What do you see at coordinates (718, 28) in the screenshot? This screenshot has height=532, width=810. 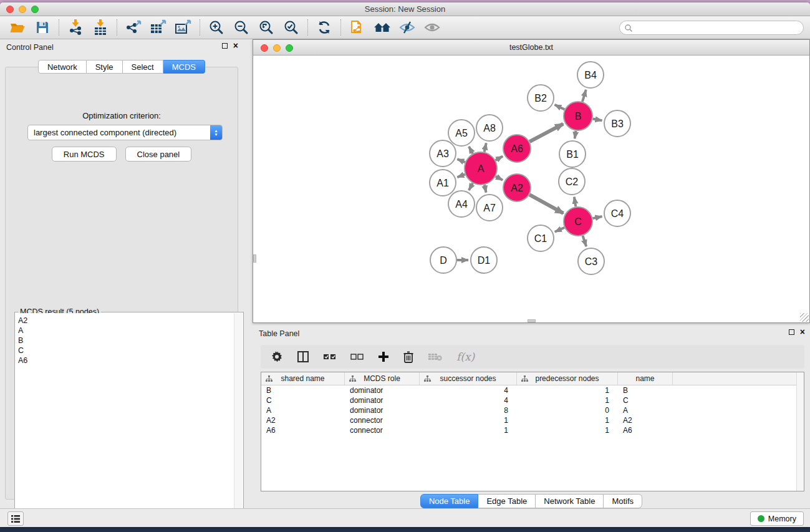 I see `search-input` at bounding box center [718, 28].